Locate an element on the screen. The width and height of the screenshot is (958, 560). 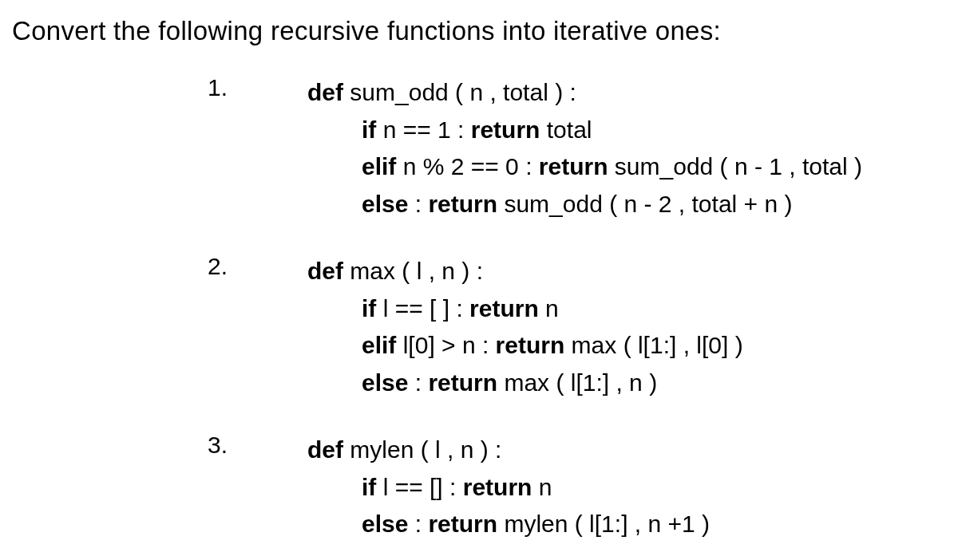
item-number: 3. is located at coordinates (257, 445).